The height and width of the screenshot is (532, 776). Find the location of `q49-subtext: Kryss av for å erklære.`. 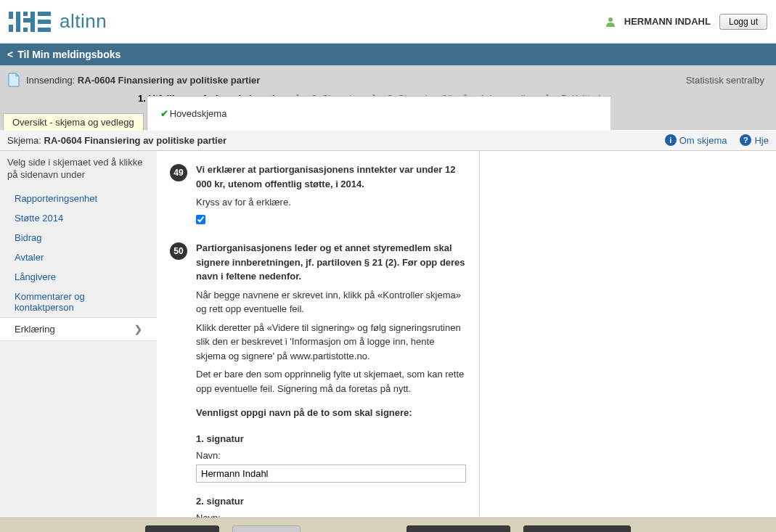

q49-subtext: Kryss av for å erklære. is located at coordinates (331, 202).